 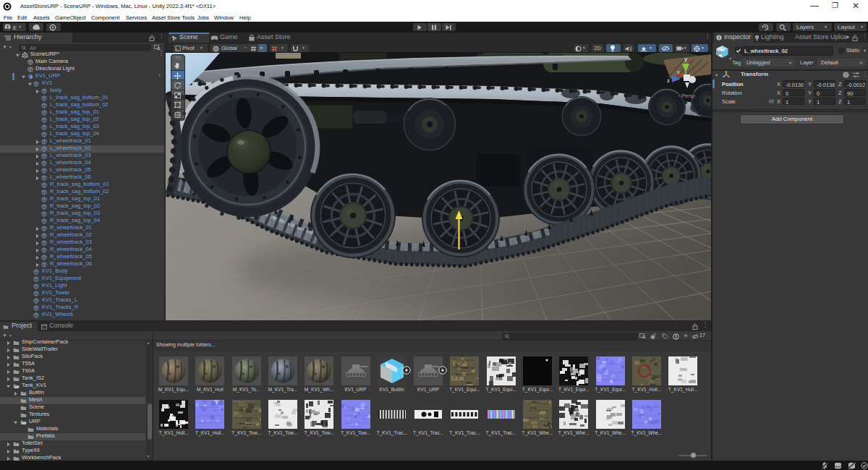 I want to click on svg-text: ‹ Persp, so click(x=687, y=96).